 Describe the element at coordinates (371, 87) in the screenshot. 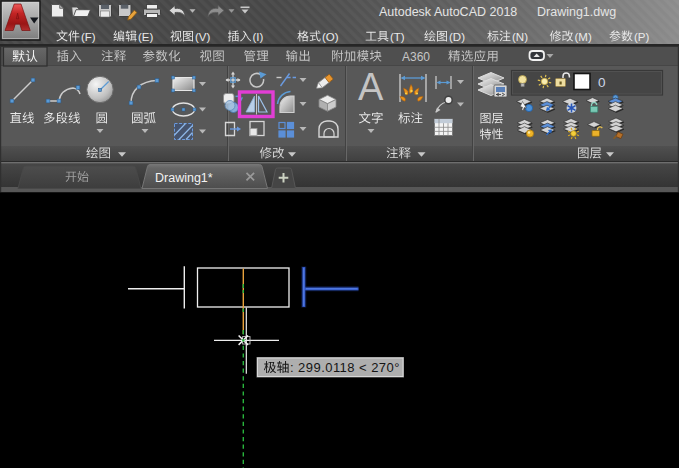

I see `svg-text: A` at that location.